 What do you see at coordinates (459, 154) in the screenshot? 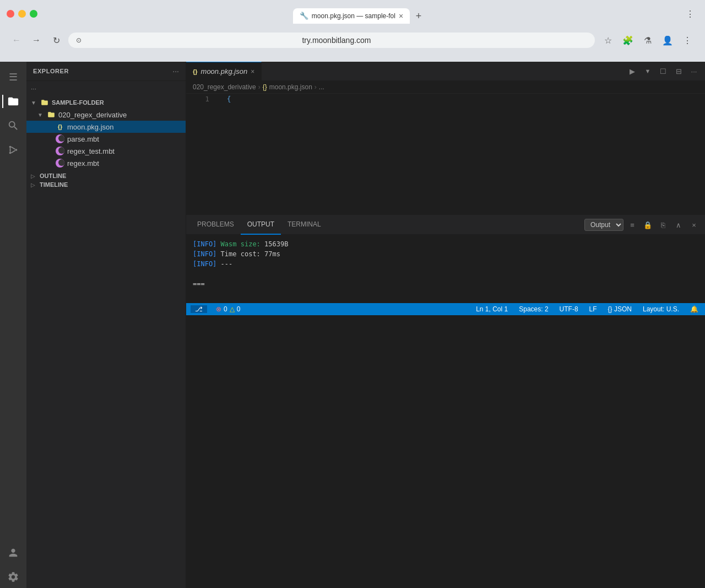
I see `code-area: {` at bounding box center [459, 154].